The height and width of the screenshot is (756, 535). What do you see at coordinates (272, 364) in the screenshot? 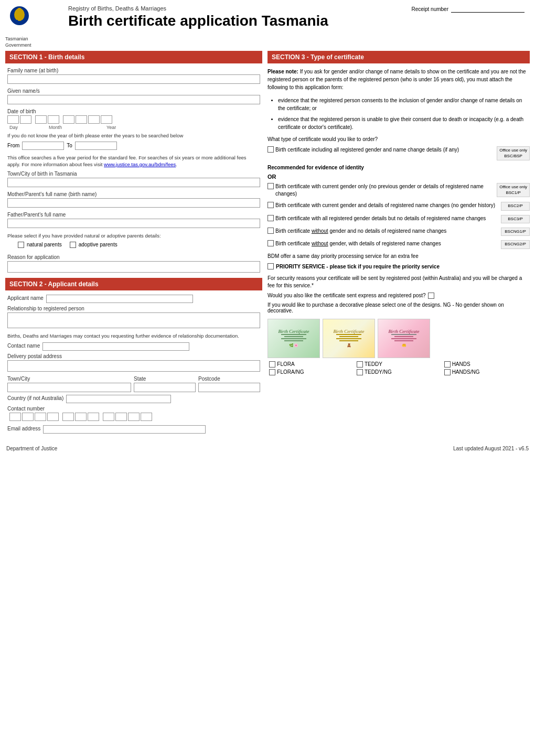
I see `flora-checkbox` at bounding box center [272, 364].